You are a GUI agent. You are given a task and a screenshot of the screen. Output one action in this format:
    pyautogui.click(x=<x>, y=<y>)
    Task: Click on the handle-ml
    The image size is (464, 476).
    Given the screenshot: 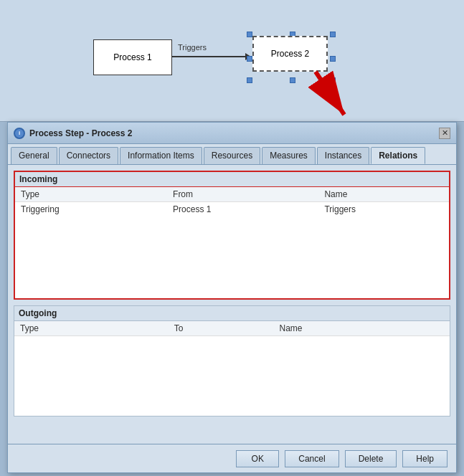 What is the action you would take?
    pyautogui.click(x=250, y=59)
    